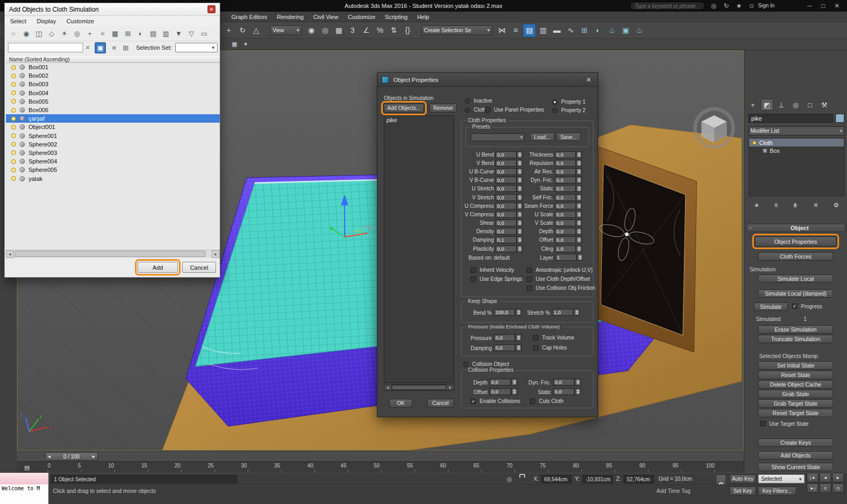  Describe the element at coordinates (578, 391) in the screenshot. I see `collision-static-spinner` at that location.